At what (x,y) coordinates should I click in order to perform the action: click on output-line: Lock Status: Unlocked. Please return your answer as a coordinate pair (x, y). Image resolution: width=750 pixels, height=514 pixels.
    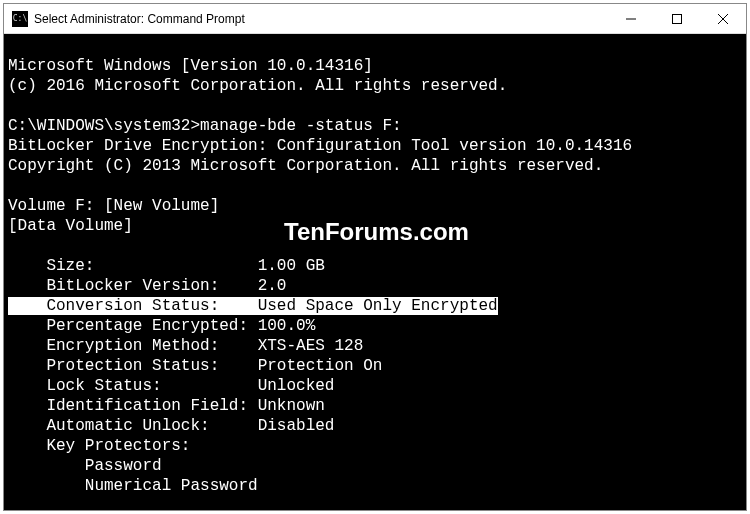
    Looking at the image, I should click on (171, 386).